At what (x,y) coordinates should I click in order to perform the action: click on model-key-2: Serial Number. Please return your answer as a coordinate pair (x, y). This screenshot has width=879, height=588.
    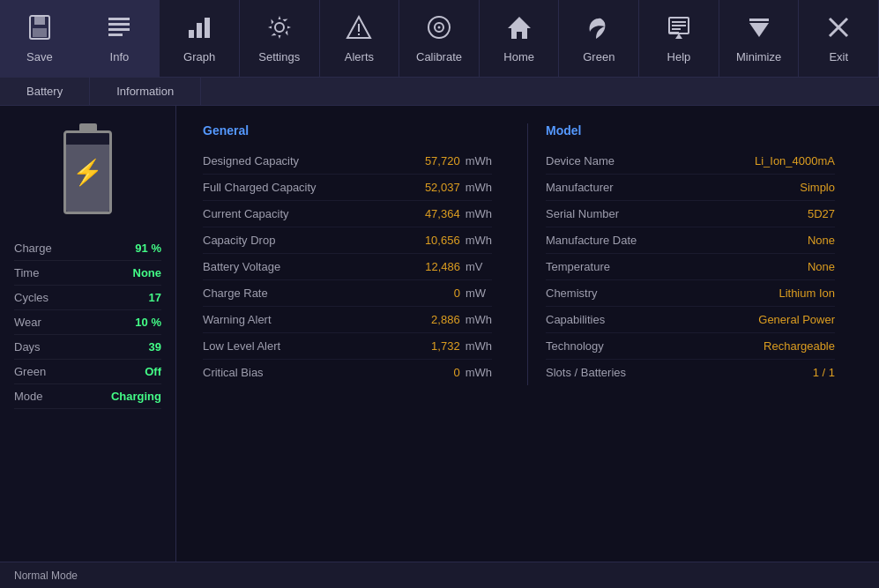
    Looking at the image, I should click on (677, 213).